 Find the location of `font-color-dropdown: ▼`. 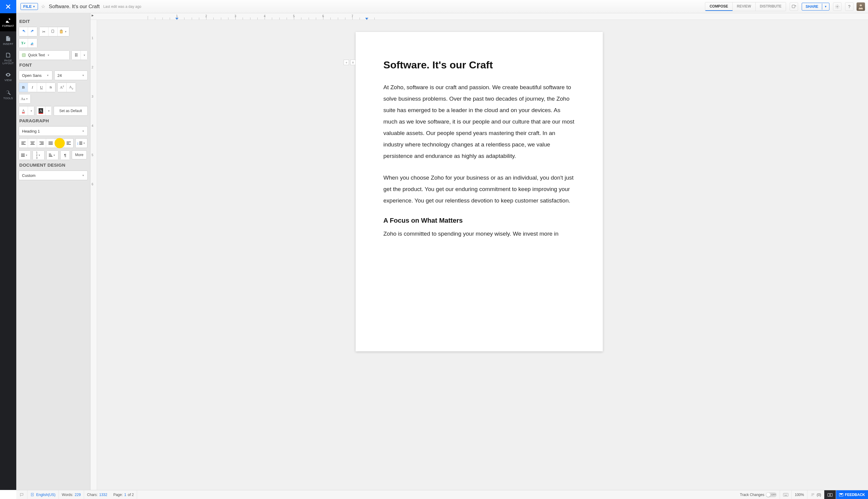

font-color-dropdown: ▼ is located at coordinates (31, 111).